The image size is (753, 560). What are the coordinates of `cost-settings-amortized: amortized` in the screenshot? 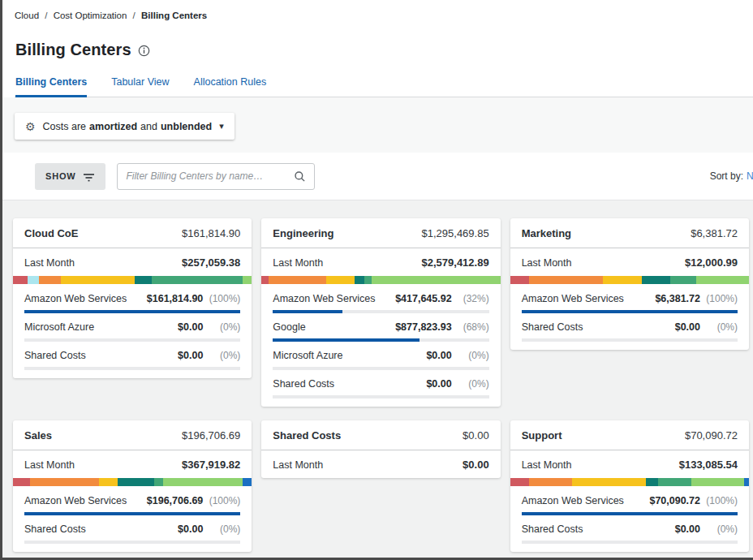 It's located at (114, 127).